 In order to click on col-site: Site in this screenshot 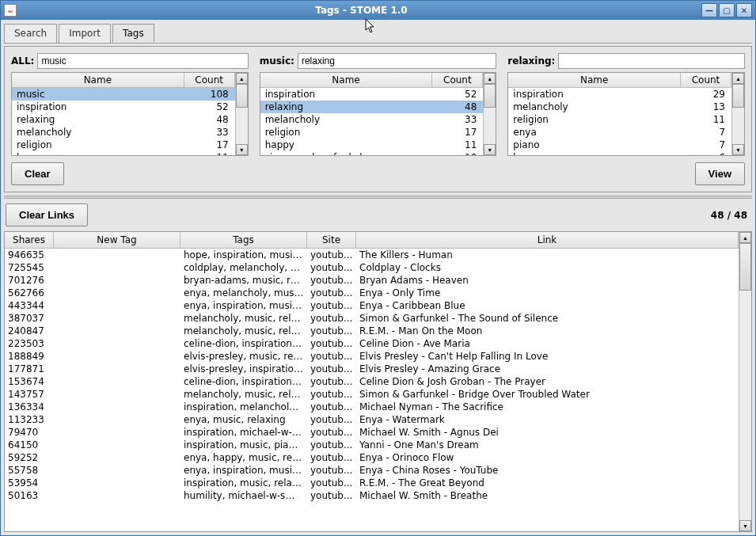, I will do `click(332, 240)`.